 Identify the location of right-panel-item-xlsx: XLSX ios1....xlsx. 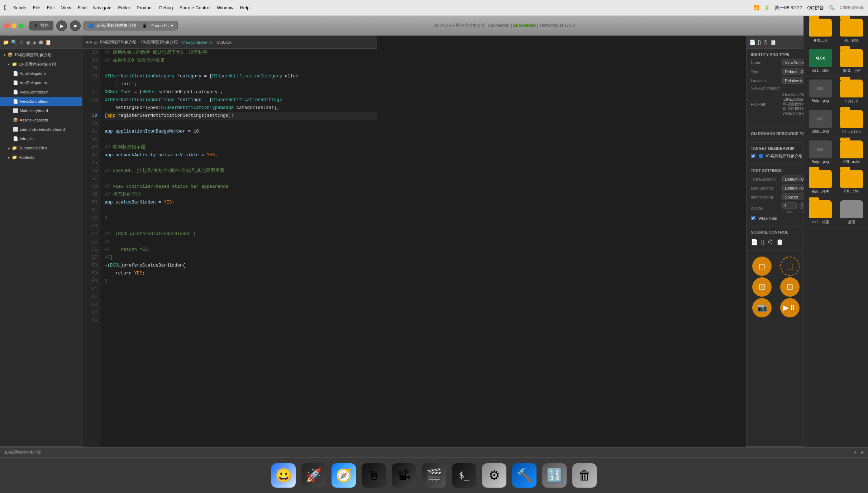
(820, 61).